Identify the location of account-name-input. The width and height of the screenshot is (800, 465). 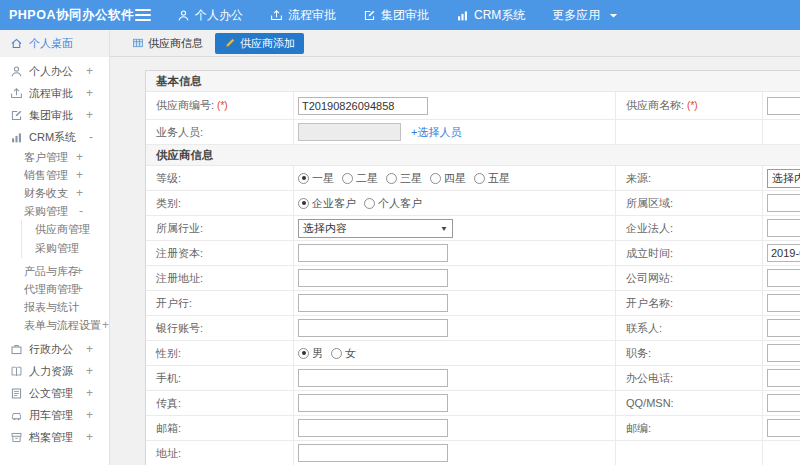
(784, 303).